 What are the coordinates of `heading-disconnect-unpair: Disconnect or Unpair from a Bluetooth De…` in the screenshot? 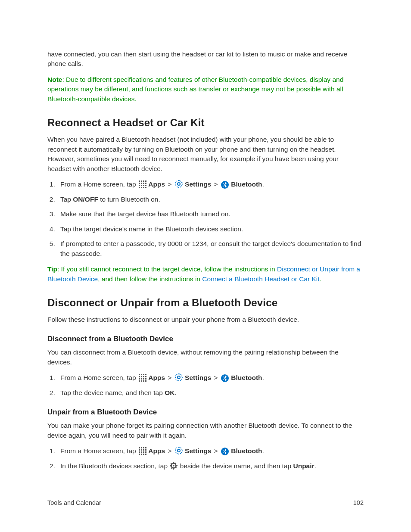 It's located at (206, 303).